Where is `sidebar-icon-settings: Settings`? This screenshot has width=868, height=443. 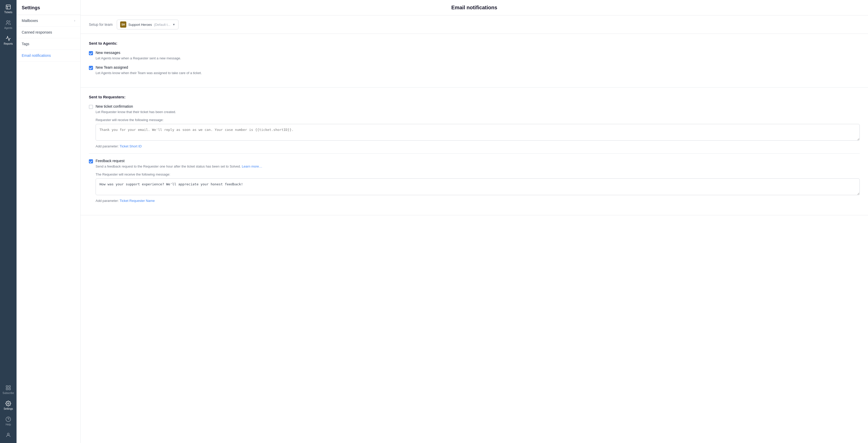 sidebar-icon-settings: Settings is located at coordinates (8, 405).